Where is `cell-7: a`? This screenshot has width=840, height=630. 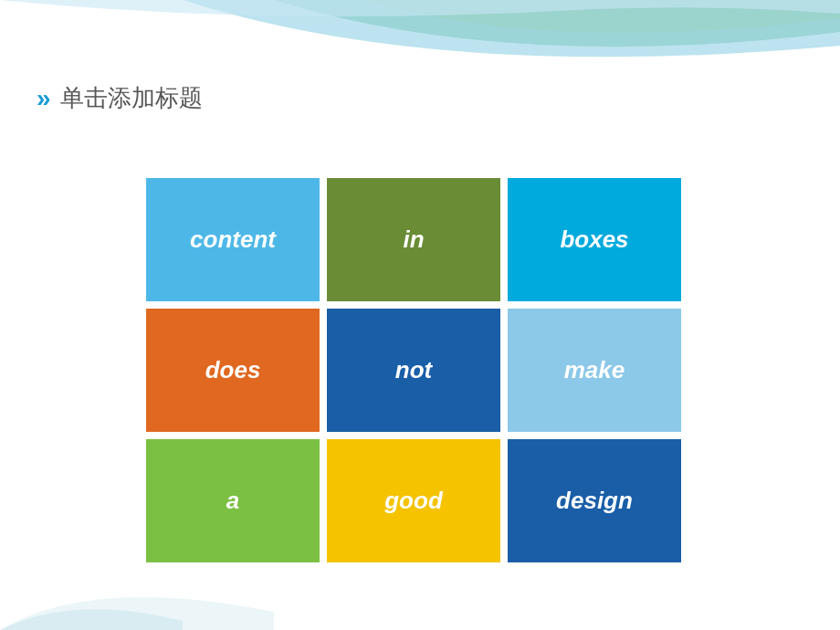 cell-7: a is located at coordinates (233, 500).